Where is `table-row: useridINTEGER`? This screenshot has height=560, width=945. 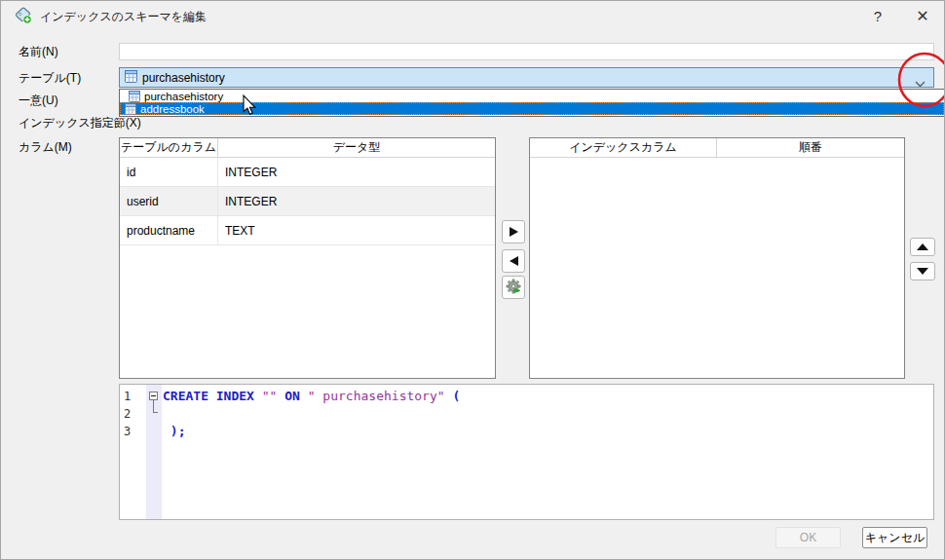 table-row: useridINTEGER is located at coordinates (308, 202).